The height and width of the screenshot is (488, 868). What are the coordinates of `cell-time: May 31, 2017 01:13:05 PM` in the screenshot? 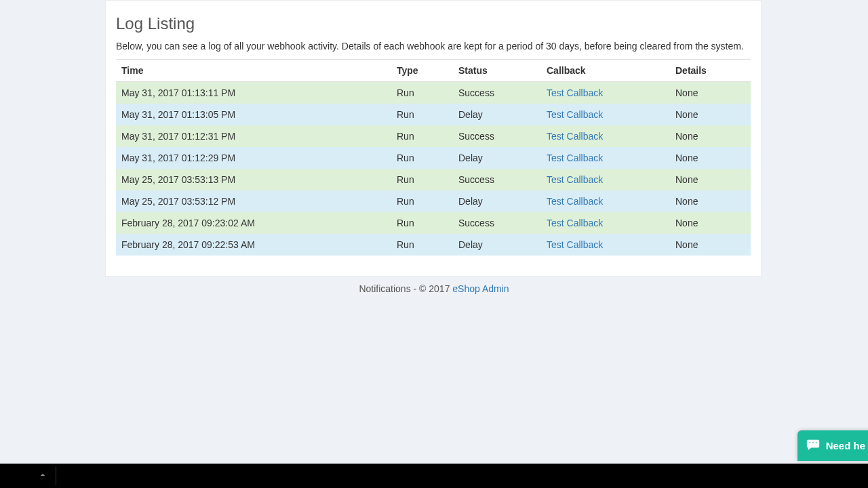 It's located at (254, 115).